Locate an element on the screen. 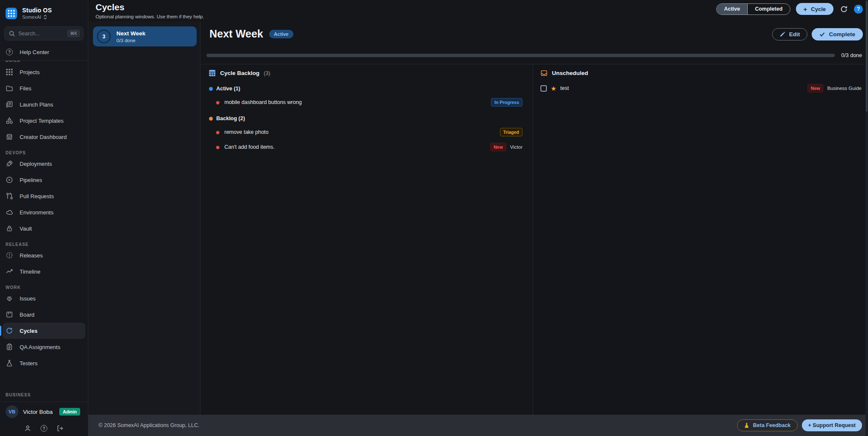 The height and width of the screenshot is (436, 868). sidebar-item-creator-dashboard: Creator Dashboard is located at coordinates (44, 137).